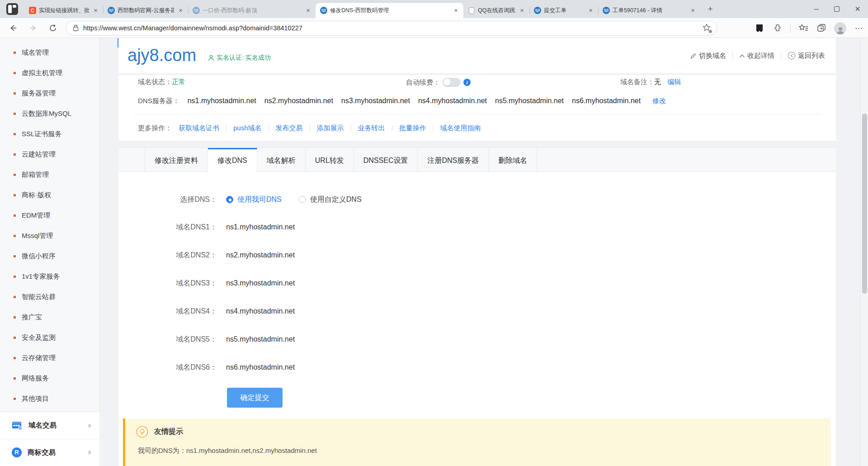 Image resolution: width=868 pixels, height=466 pixels. I want to click on window-minimize-button, so click(816, 9).